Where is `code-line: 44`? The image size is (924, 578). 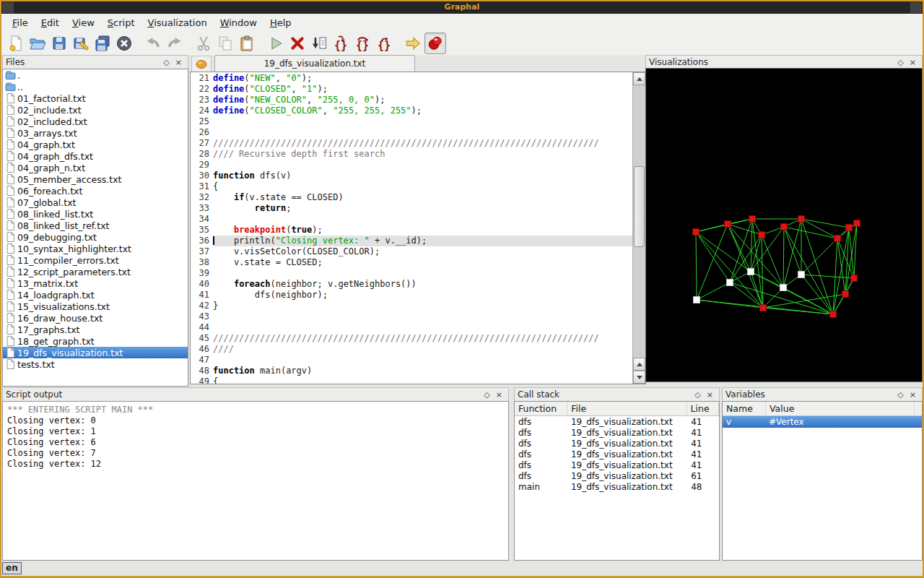 code-line: 44 is located at coordinates (411, 328).